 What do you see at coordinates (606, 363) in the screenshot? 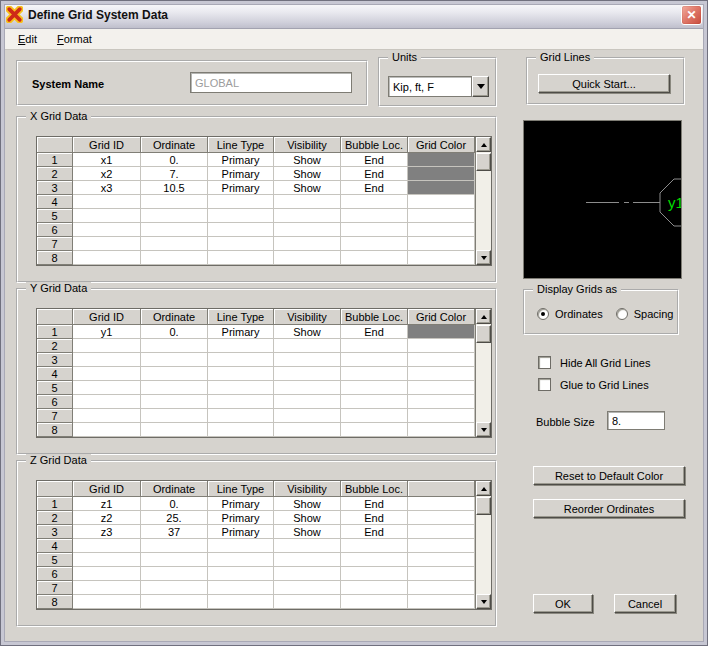
I see `checkbox-hide-grid-lines-label: Hide All Grid Lines` at bounding box center [606, 363].